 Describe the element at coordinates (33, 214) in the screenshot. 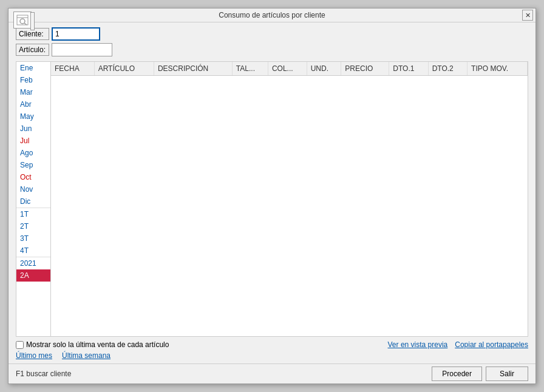

I see `month-item-1t: 1T` at that location.